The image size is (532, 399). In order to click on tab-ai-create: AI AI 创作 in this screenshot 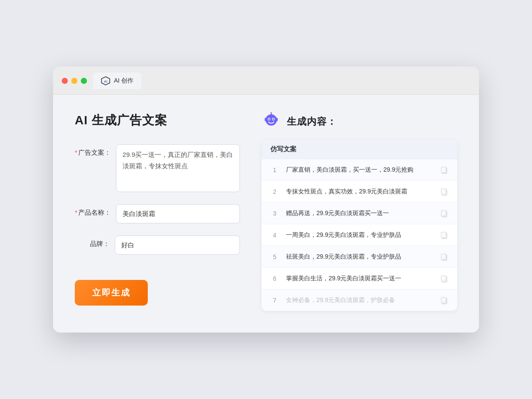, I will do `click(117, 81)`.